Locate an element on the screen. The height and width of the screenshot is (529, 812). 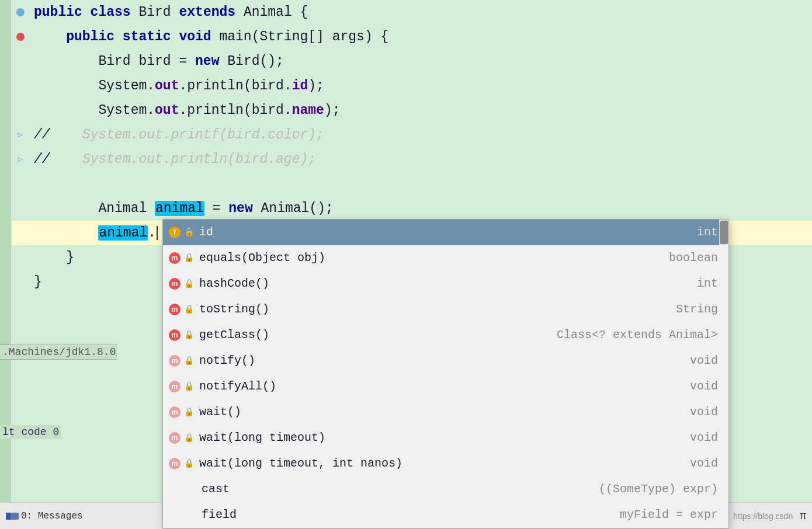
ac-type-6: void is located at coordinates (706, 387).